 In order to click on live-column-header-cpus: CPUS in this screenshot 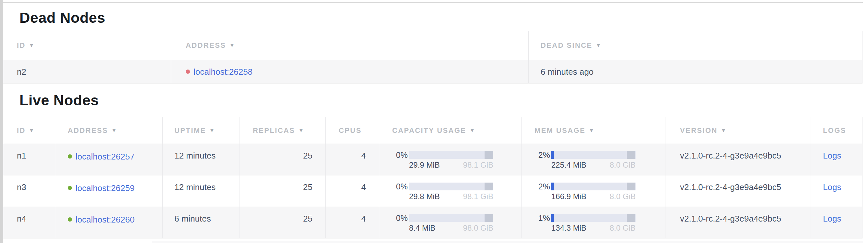, I will do `click(352, 130)`.